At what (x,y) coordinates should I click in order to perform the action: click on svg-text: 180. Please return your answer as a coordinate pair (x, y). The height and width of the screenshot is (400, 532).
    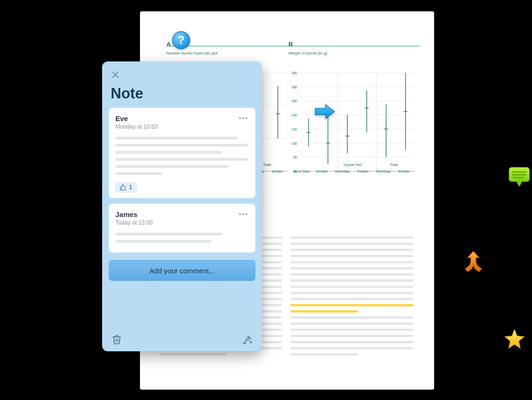
    Looking at the image, I should click on (294, 87).